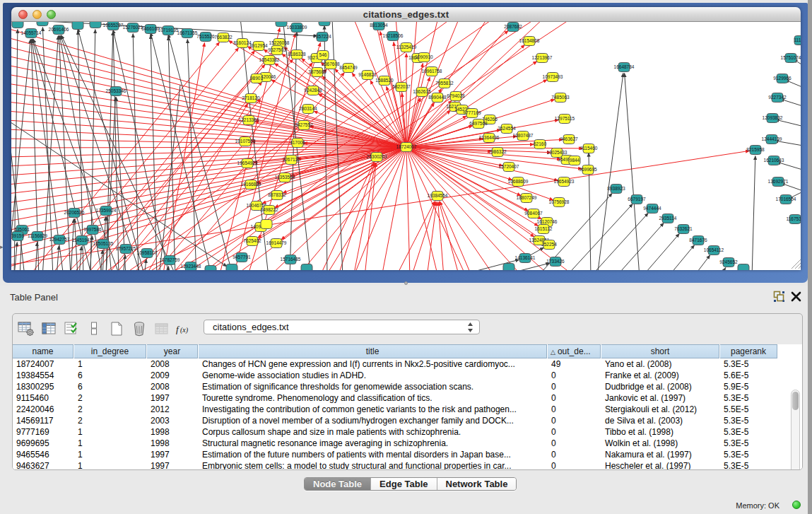 The width and height of the screenshot is (812, 514). Describe the element at coordinates (437, 98) in the screenshot. I see `graph-node: 8990448` at that location.